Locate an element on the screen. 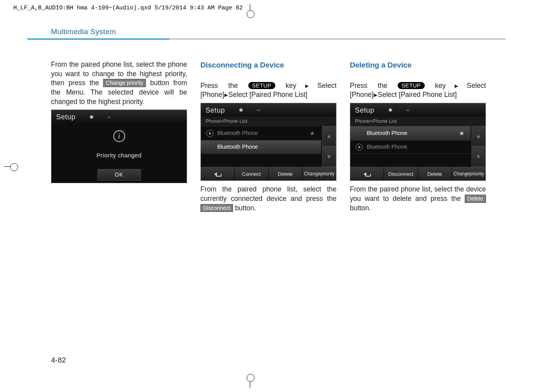 This screenshot has height=392, width=533. screenshot-delete: Setup ✱ ⎓ Phone>Phone List Bluetooth Pho… is located at coordinates (418, 142).